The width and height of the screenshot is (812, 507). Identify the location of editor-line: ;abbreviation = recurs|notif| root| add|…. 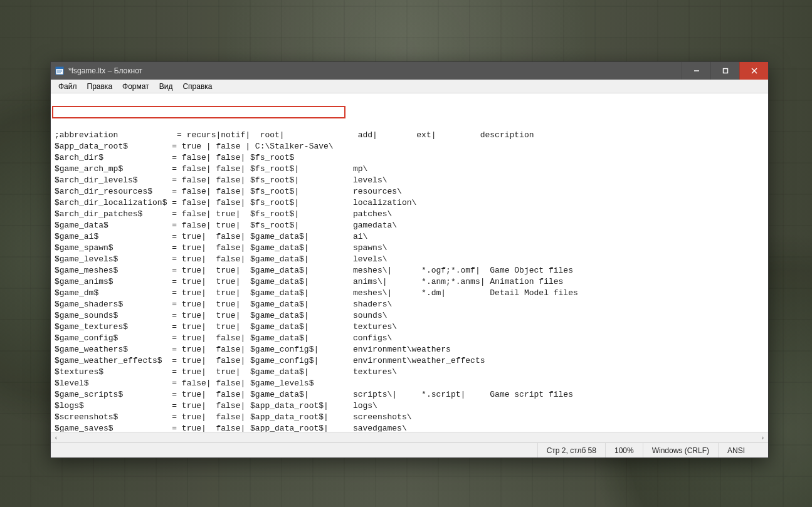
(409, 135).